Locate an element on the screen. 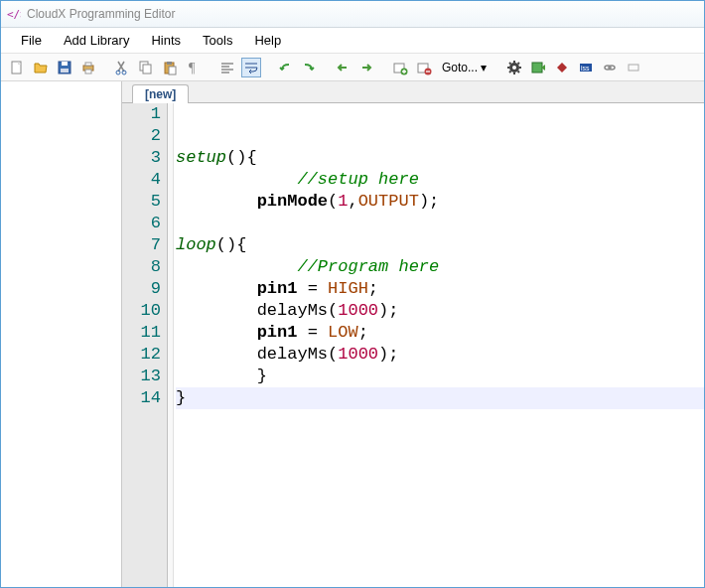  line-number: 8 is located at coordinates (141, 267).